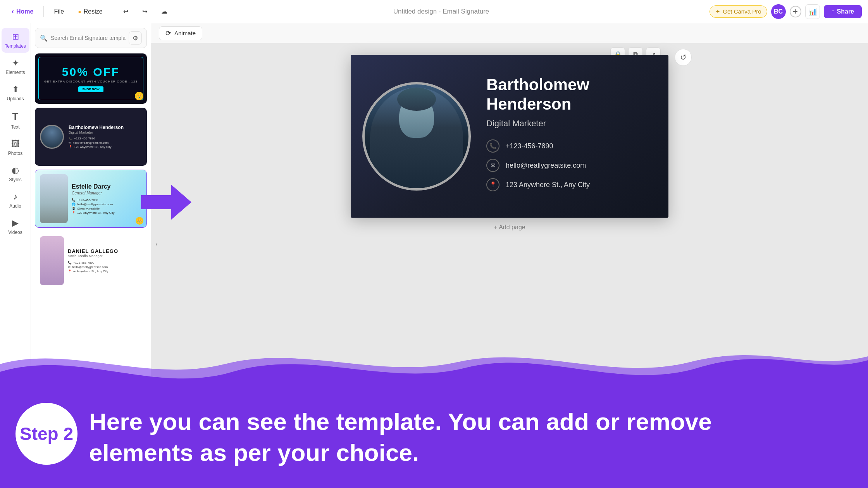 Image resolution: width=868 pixels, height=488 pixels. I want to click on sidebar-item-audio: ♪ Audio, so click(16, 200).